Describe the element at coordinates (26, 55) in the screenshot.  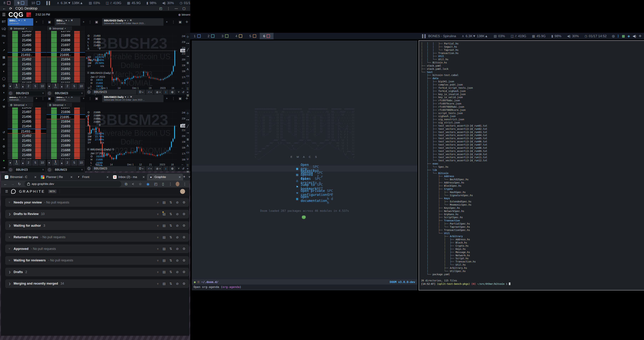
I see `price-level: 21493 ✓` at that location.